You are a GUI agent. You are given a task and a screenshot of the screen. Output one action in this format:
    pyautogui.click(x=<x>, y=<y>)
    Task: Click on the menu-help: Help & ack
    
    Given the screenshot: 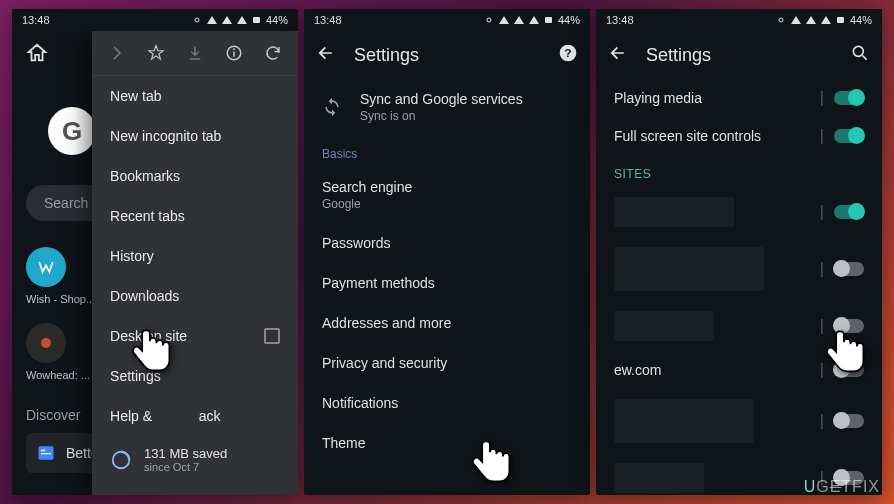 What is the action you would take?
    pyautogui.click(x=195, y=416)
    